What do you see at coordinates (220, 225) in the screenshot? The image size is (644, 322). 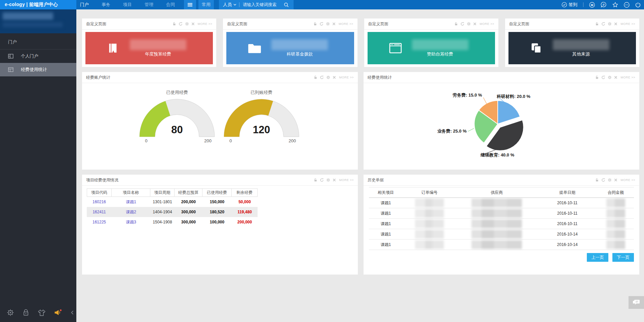 I see `project-funds-panel: 项目经费使用情况MORE >>项目代码项目名称项目周期经费总预算已使用经费剩余经…` at bounding box center [220, 225].